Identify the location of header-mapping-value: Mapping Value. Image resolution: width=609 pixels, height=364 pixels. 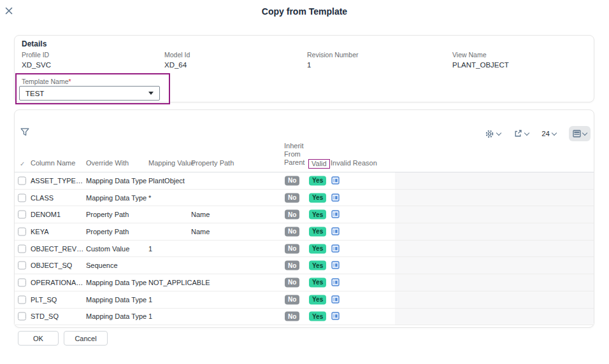
(172, 163).